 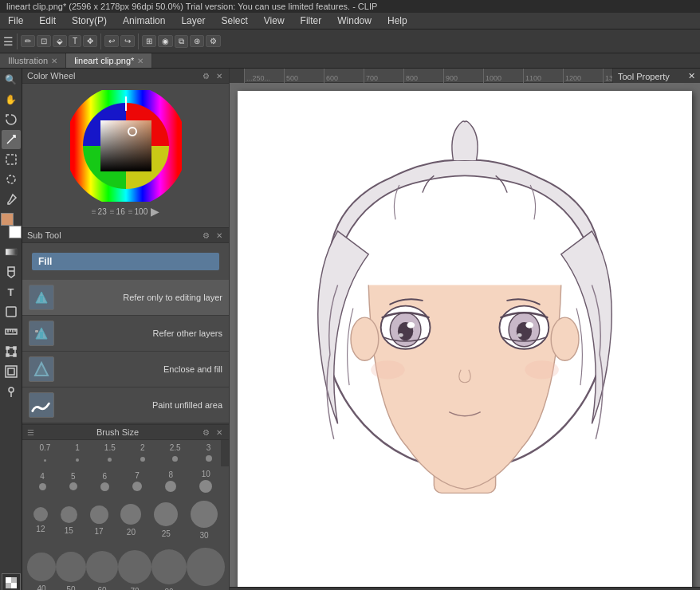 What do you see at coordinates (206, 432) in the screenshot?
I see `brush-size-settings-btn: ⚙` at bounding box center [206, 432].